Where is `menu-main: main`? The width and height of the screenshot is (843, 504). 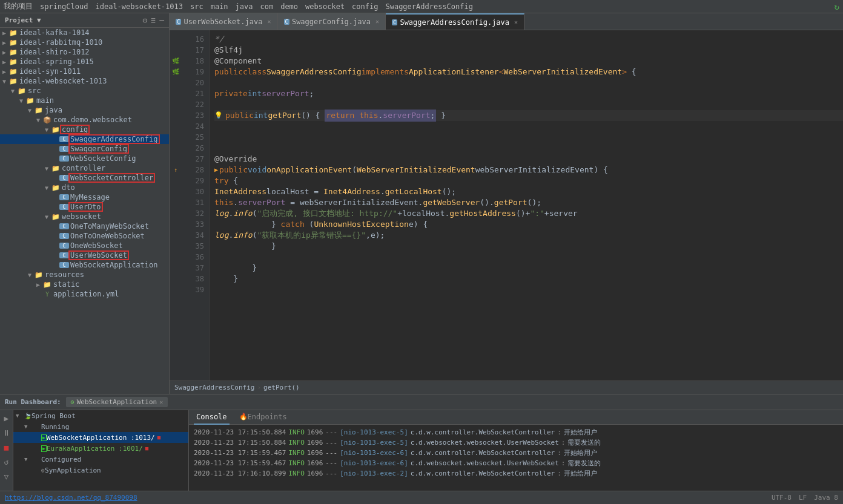 menu-main: main is located at coordinates (219, 7).